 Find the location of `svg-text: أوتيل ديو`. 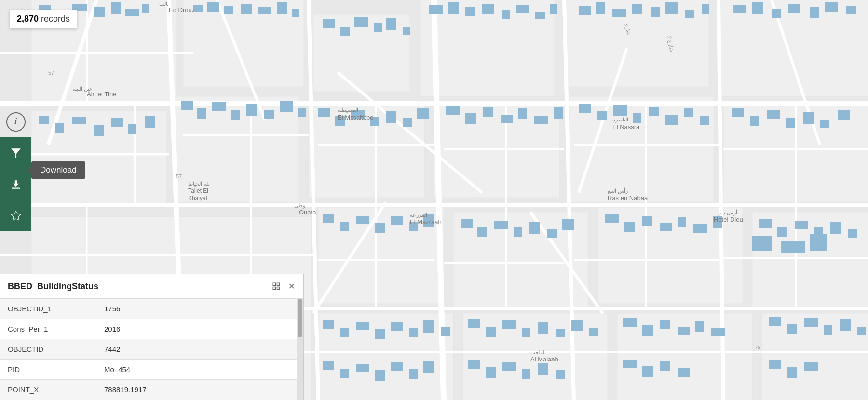

svg-text: أوتيل ديو is located at coordinates (728, 213).